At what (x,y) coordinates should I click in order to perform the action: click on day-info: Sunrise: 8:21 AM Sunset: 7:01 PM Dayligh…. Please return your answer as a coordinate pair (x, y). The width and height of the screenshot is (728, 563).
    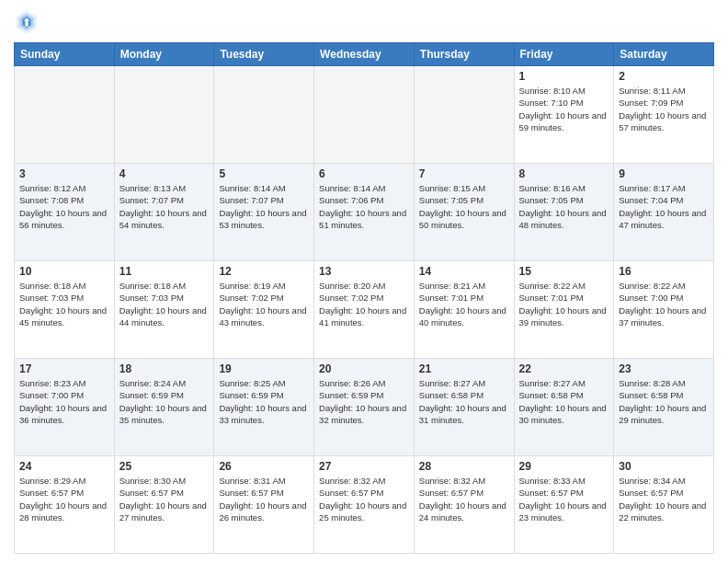
    Looking at the image, I should click on (464, 304).